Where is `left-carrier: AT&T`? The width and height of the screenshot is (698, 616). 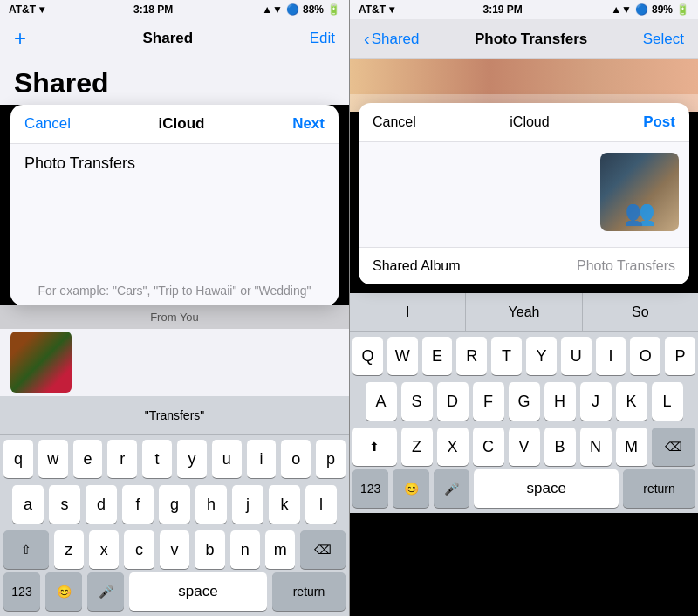 left-carrier: AT&T is located at coordinates (23, 10).